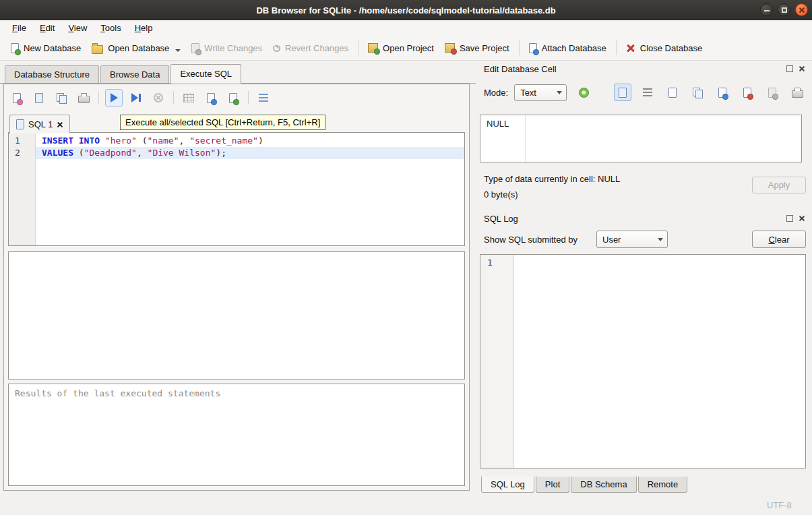 This screenshot has height=515, width=812. I want to click on cell-type-info: Type of data currently in cell: NULL, so click(552, 179).